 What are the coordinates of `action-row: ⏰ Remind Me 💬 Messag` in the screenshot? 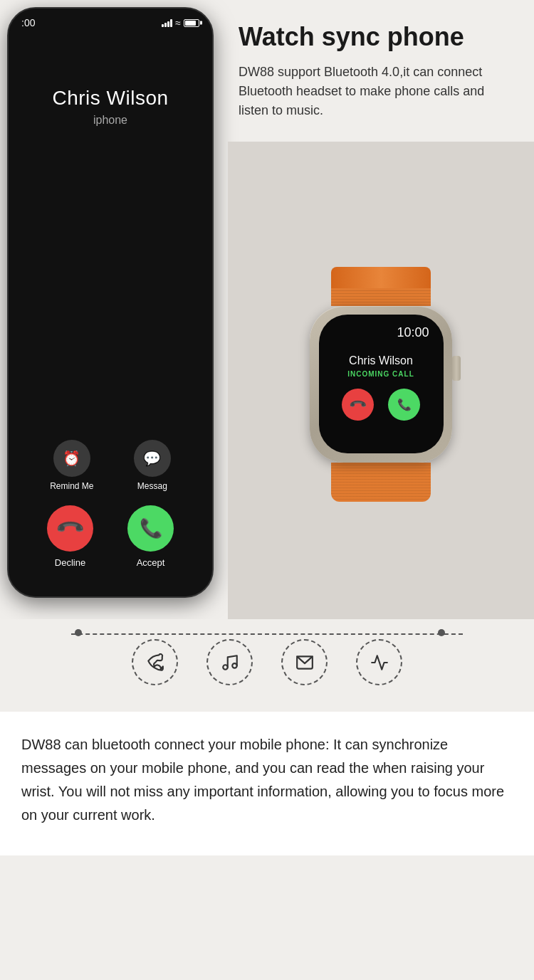 It's located at (110, 465).